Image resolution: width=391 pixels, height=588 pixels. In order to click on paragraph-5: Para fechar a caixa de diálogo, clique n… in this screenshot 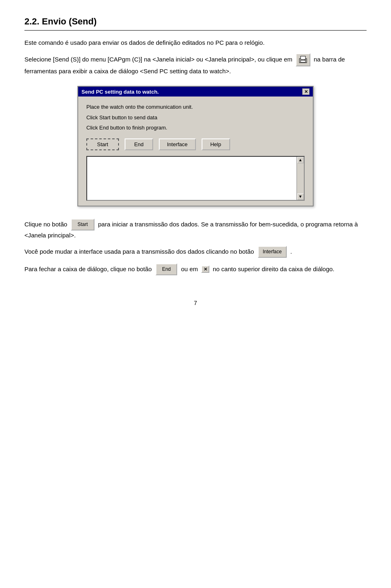, I will do `click(196, 270)`.